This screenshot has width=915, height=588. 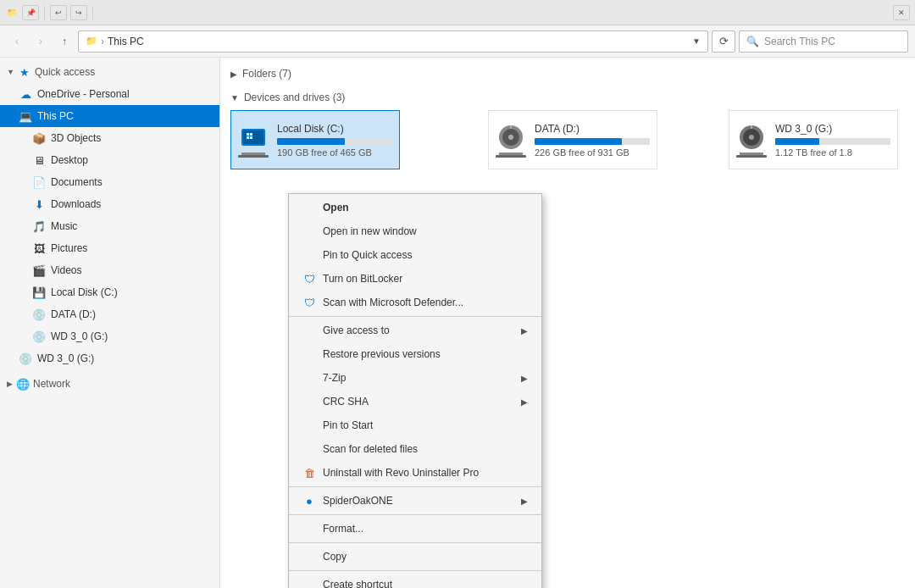 I want to click on sidebar-item-wd-g-2: 💿 WD 3_0 (G:), so click(x=110, y=358).